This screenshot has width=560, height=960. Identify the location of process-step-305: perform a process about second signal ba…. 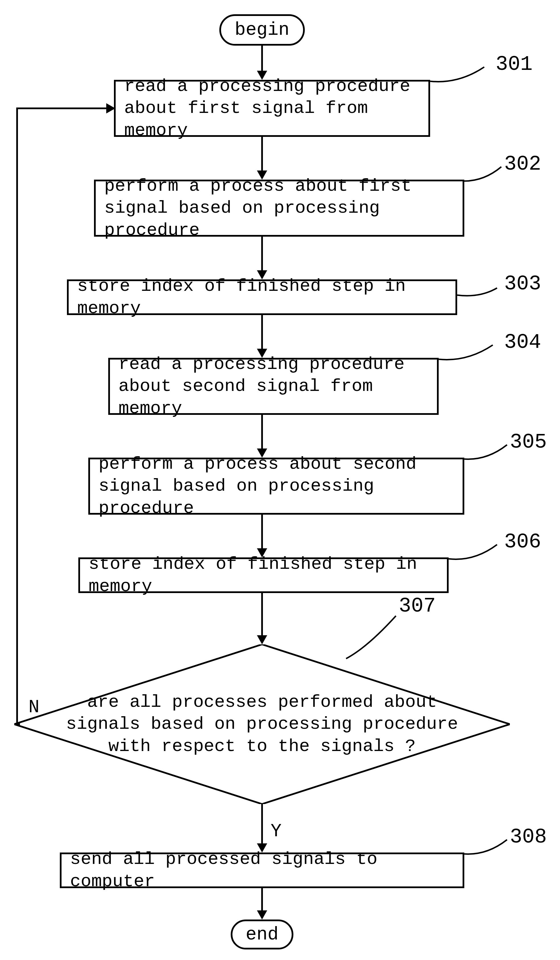
(276, 486).